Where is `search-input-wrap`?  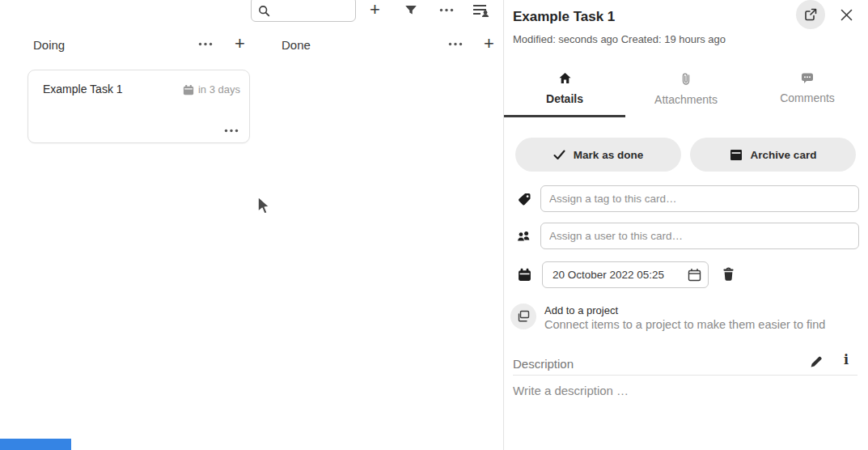 search-input-wrap is located at coordinates (303, 11).